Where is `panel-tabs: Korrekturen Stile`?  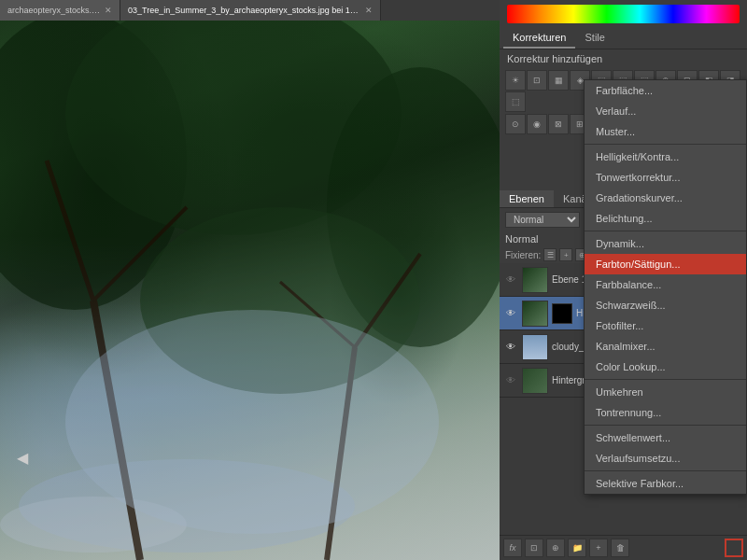 panel-tabs: Korrekturen Stile is located at coordinates (624, 39).